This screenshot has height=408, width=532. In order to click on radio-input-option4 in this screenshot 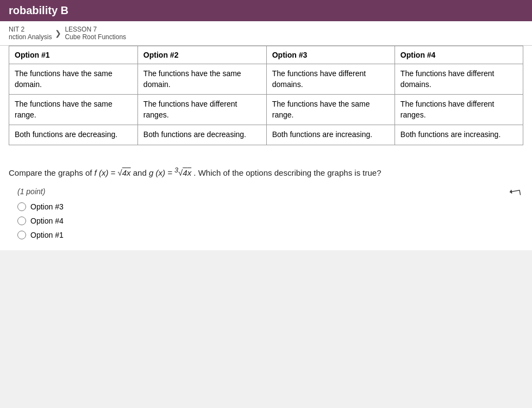, I will do `click(22, 221)`.